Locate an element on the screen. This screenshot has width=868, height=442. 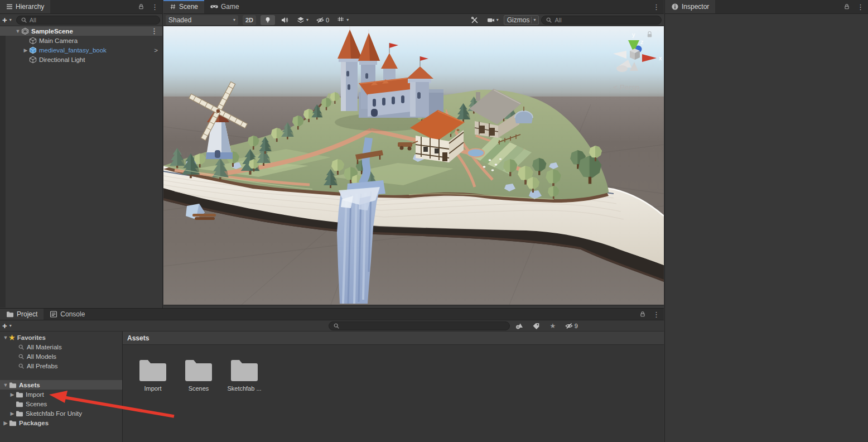
add-object-button: + is located at coordinates (4, 20).